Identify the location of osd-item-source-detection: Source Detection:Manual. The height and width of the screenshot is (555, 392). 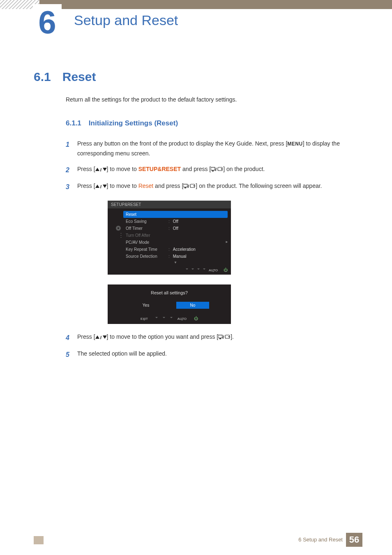
(175, 257).